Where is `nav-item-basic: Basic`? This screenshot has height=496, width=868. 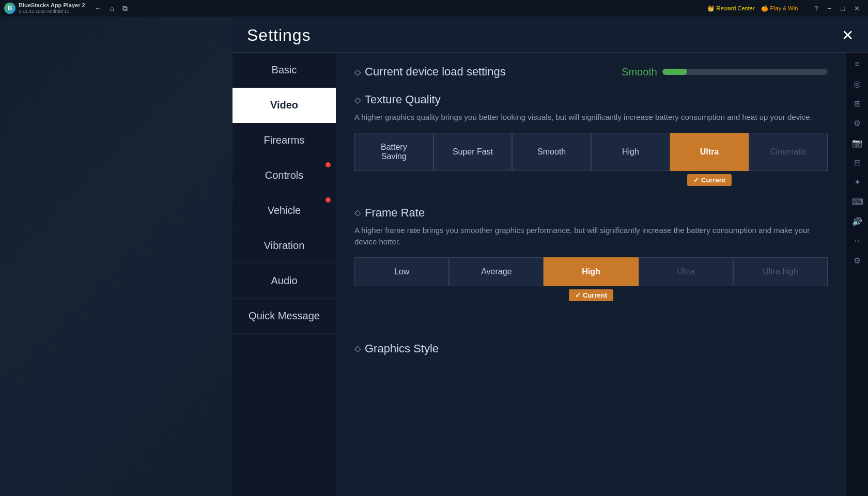
nav-item-basic: Basic is located at coordinates (284, 70).